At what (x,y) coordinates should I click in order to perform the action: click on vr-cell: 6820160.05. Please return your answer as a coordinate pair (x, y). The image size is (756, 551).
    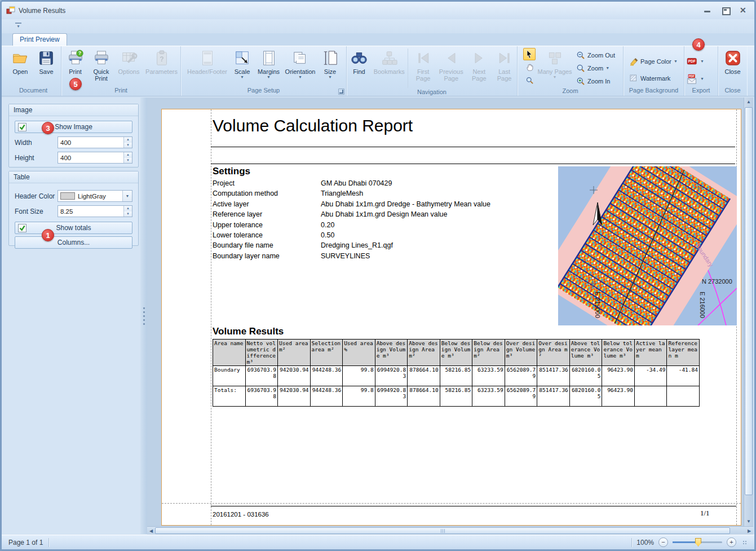
    Looking at the image, I should click on (586, 376).